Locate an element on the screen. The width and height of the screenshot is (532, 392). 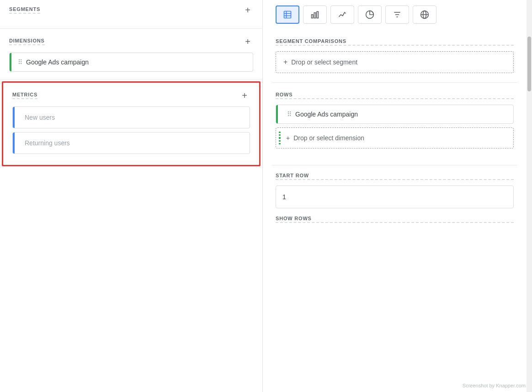
blue-bar-indicator is located at coordinates (14, 117).